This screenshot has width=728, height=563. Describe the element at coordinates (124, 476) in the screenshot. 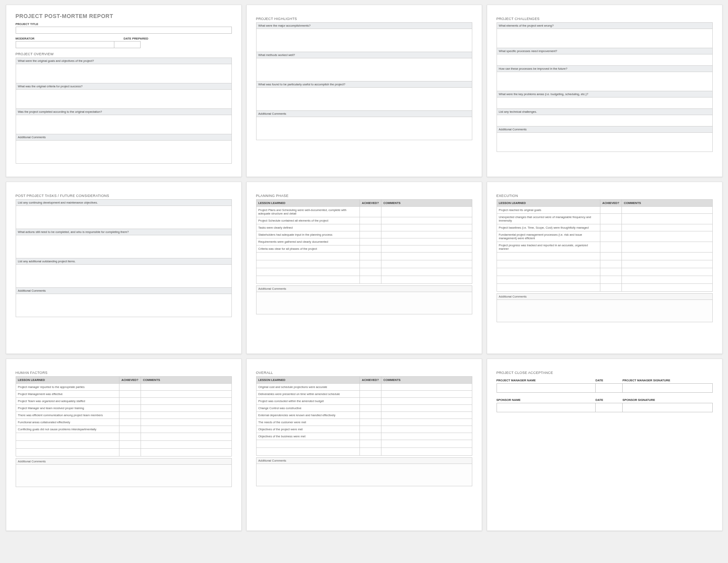

I see `human-additional-body` at that location.